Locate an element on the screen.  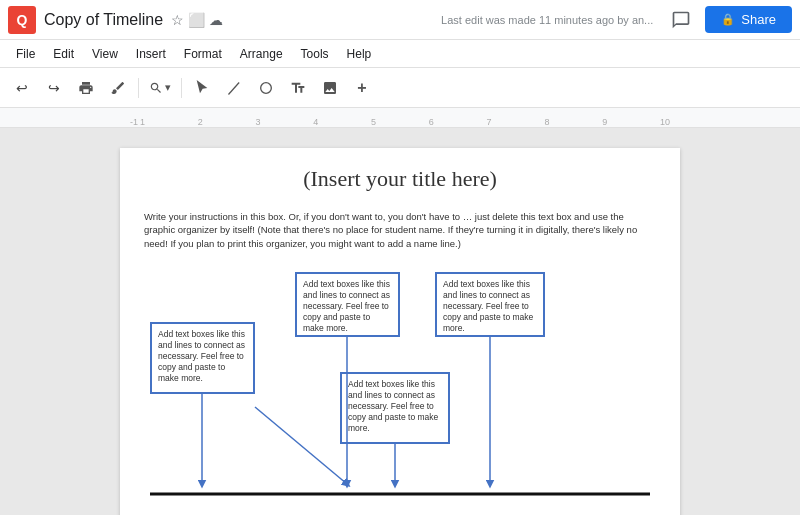
toolbar: ↩ ↪ ▾ + is located at coordinates (400, 88).